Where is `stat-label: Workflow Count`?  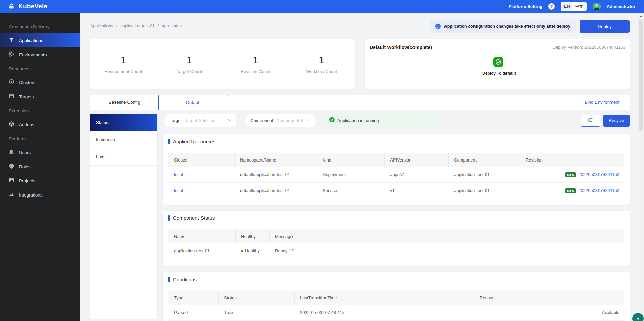 stat-label: Workflow Count is located at coordinates (321, 71).